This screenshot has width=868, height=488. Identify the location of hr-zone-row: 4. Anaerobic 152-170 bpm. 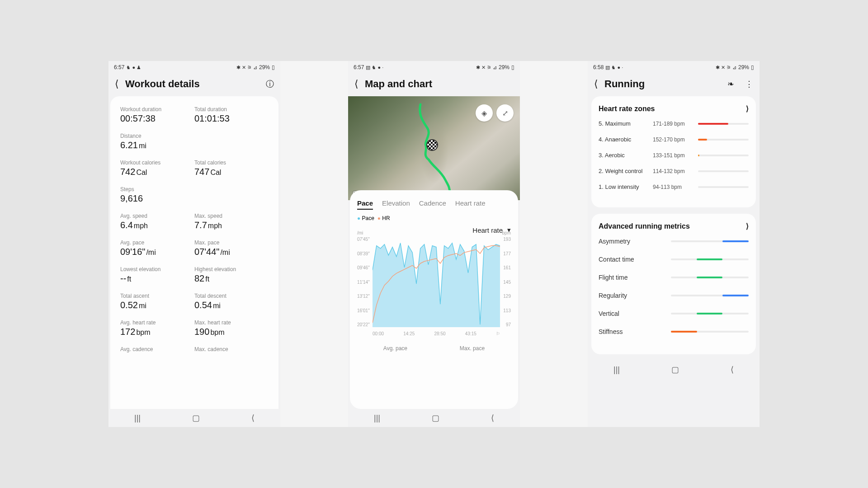
(674, 139).